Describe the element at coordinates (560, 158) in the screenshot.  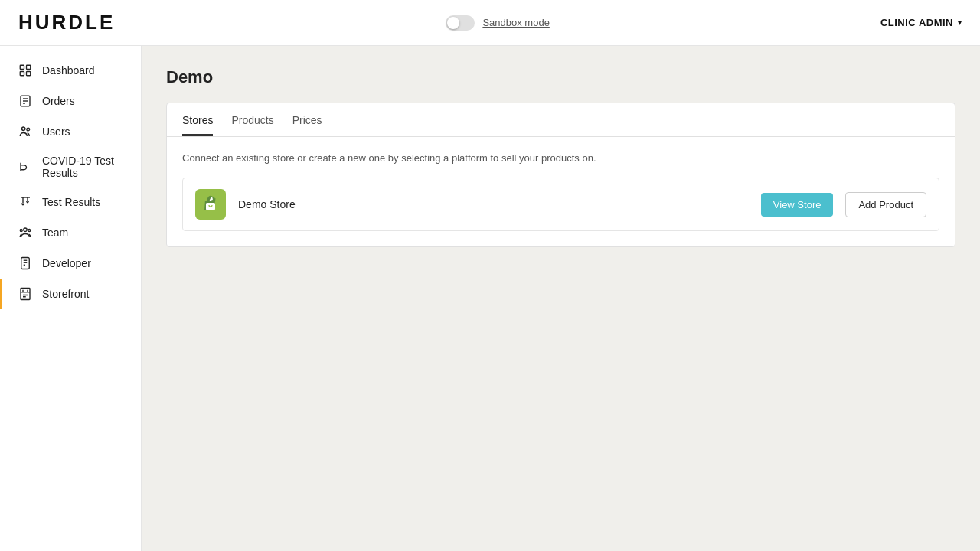
I see `description-text: Connect an existing store or create a ne…` at that location.